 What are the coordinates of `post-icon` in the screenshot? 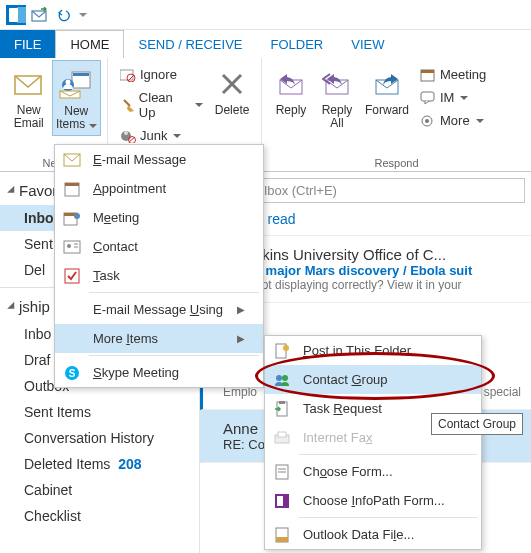 It's located at (282, 351).